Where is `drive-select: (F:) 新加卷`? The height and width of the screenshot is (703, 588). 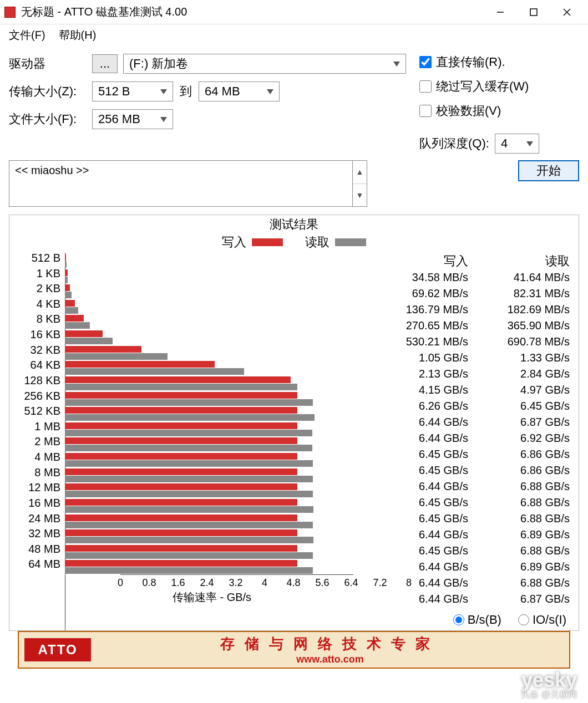
drive-select: (F:) 新加卷 is located at coordinates (265, 64).